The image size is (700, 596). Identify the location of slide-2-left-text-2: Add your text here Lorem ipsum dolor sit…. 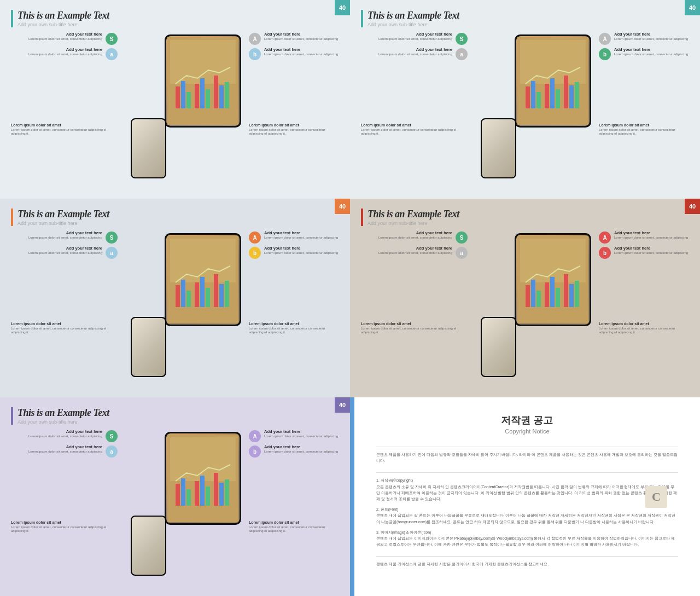
(407, 52).